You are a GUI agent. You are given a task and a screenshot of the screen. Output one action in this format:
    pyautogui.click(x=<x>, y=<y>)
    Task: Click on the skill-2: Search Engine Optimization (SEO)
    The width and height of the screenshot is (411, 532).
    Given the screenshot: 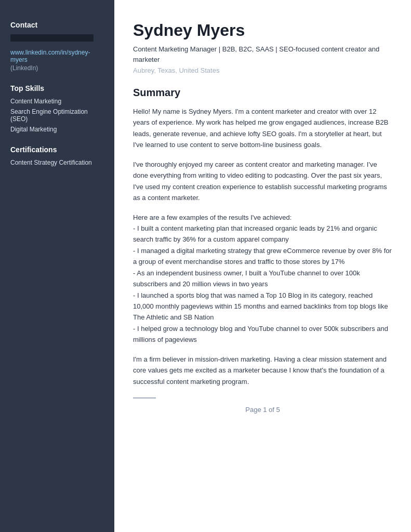 What is the action you would take?
    pyautogui.click(x=57, y=115)
    